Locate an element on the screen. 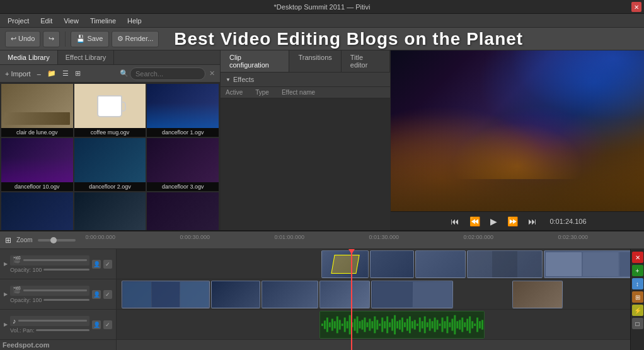 The width and height of the screenshot is (644, 350). track-label-inner: 🎬 Opacity: 100 is located at coordinates (50, 264).